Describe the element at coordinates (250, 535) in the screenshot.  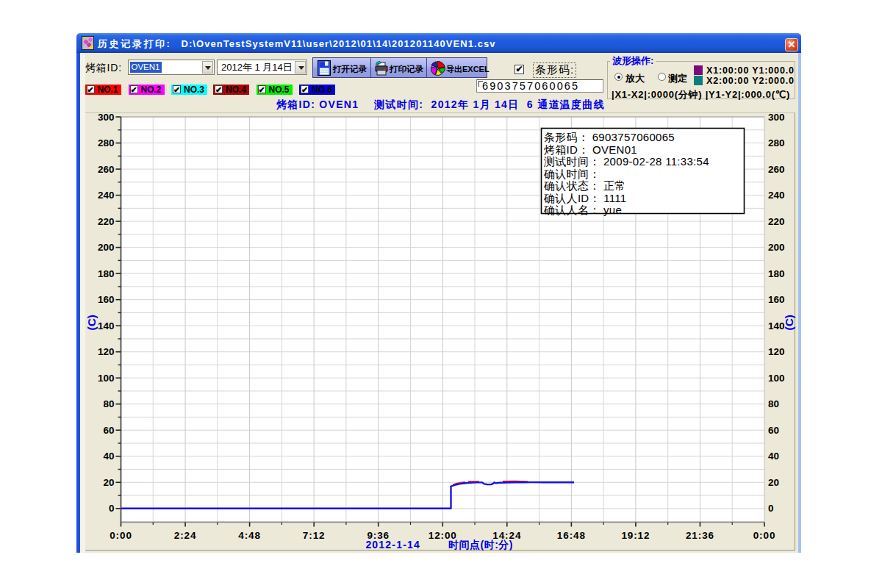
I see `svg-text: 4:48` at that location.